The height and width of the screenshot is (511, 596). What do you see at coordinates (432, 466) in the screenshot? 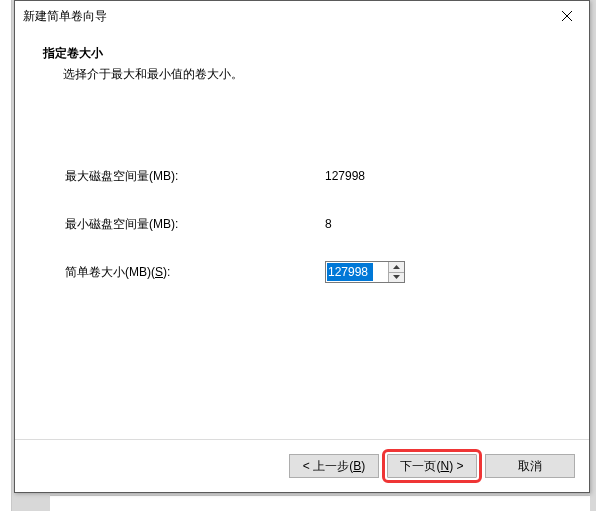
I see `next-button: 下一页(N) >` at bounding box center [432, 466].